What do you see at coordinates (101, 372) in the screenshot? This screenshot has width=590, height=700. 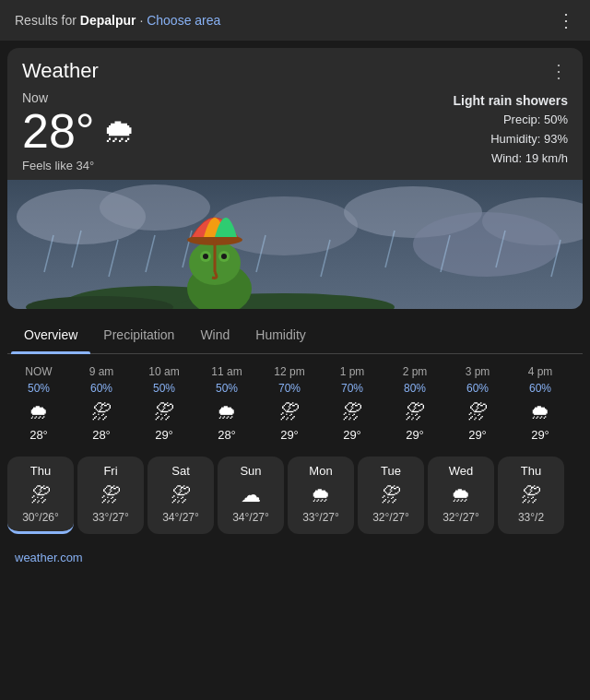 I see `hour-label: 9 am` at bounding box center [101, 372].